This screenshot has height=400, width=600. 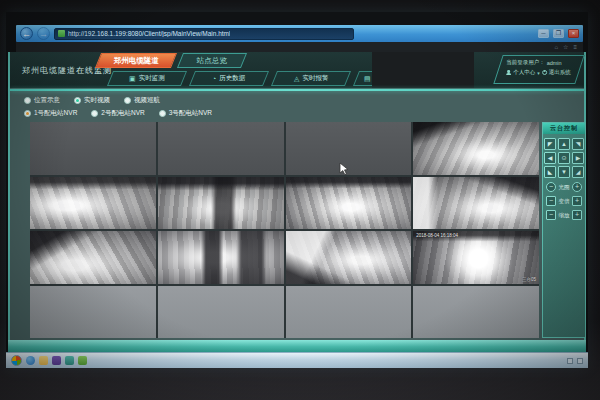 I want to click on scale-minus-button: −, so click(x=551, y=215).